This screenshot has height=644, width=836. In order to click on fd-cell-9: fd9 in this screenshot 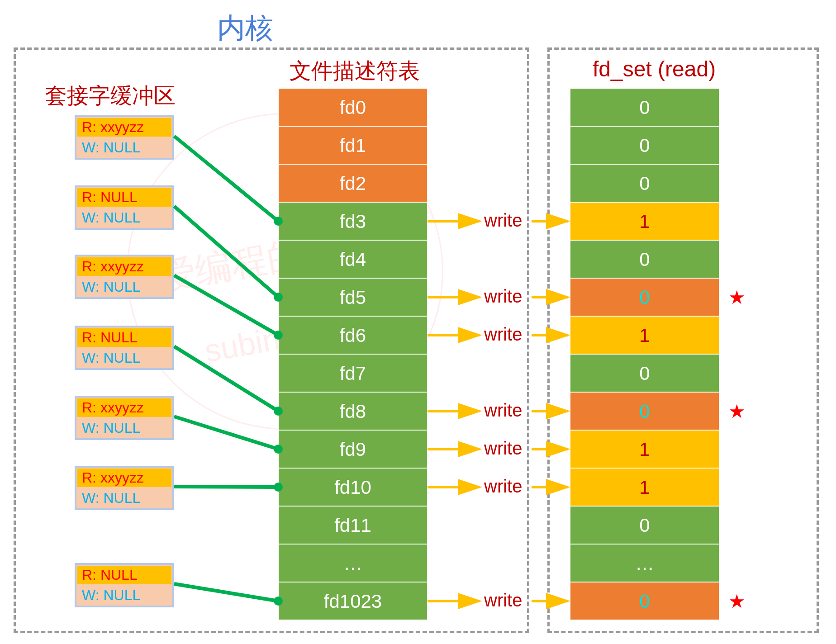, I will do `click(353, 449)`.